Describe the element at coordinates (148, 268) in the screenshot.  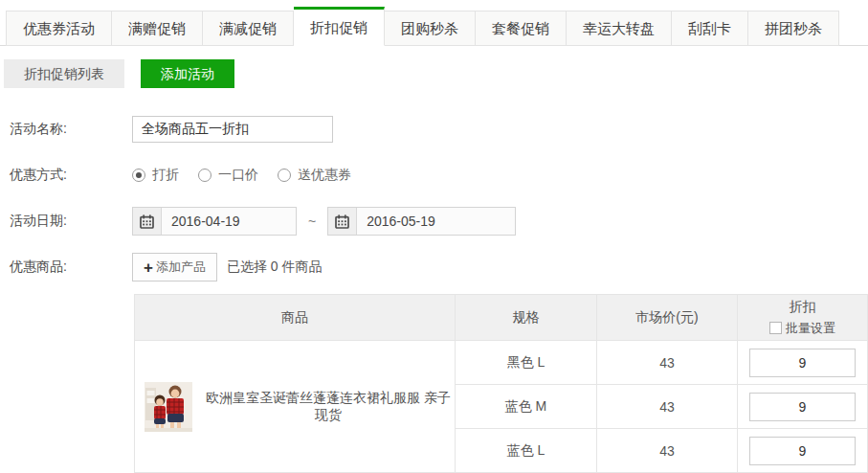
I see `plus-icon: +` at that location.